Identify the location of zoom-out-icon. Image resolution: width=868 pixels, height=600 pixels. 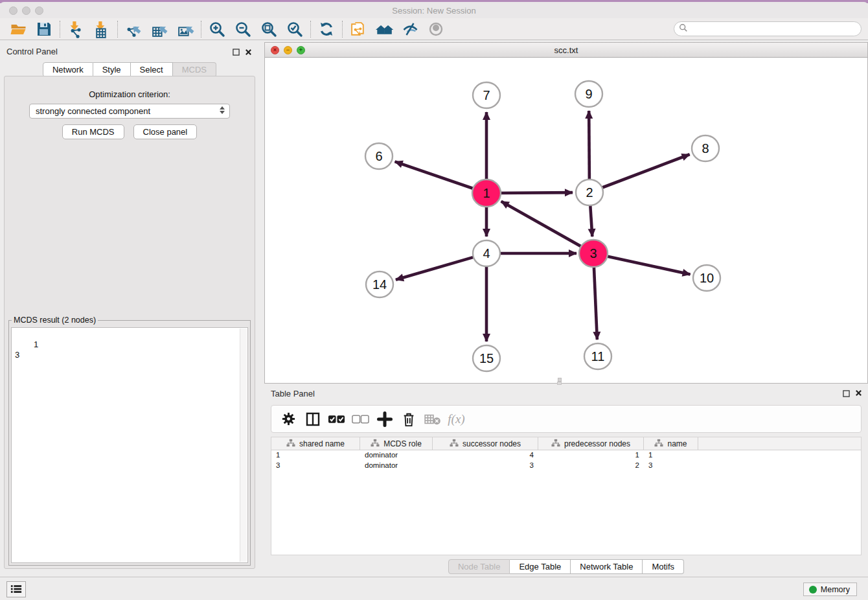
(243, 29).